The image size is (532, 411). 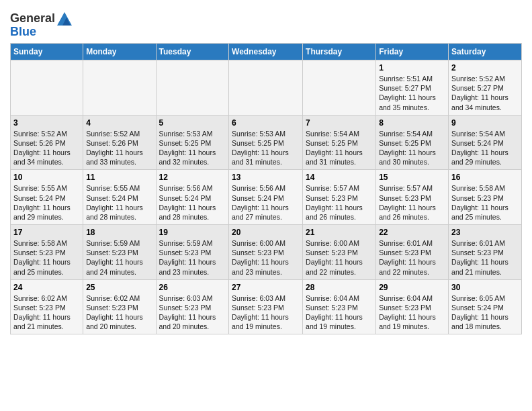 I want to click on calendar-cell: 18Sunrise: 5:59 AM Sunset: 5:23 PM Dayli…, so click(x=120, y=253).